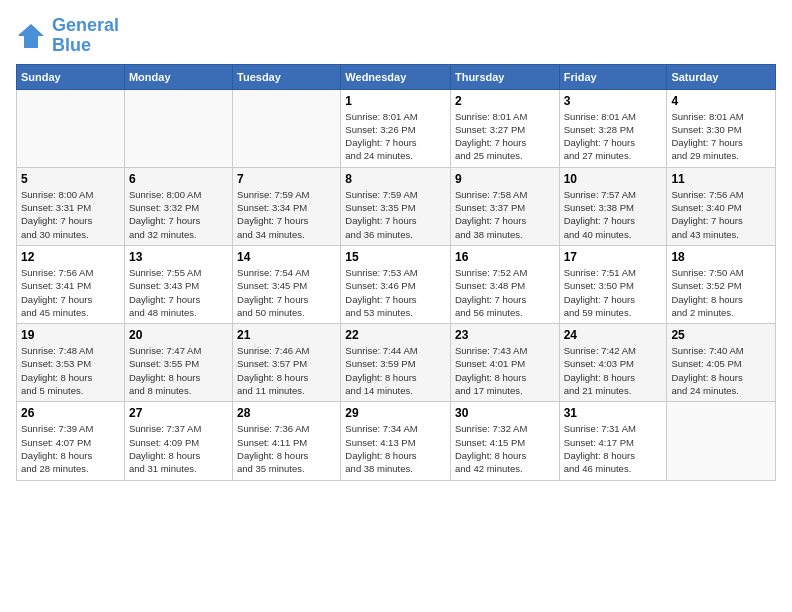  Describe the element at coordinates (721, 335) in the screenshot. I see `day-number: 25` at that location.